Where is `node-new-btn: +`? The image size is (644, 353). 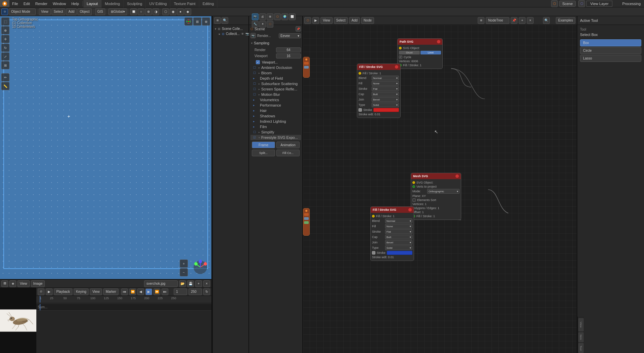 node-new-btn: + is located at coordinates (522, 21).